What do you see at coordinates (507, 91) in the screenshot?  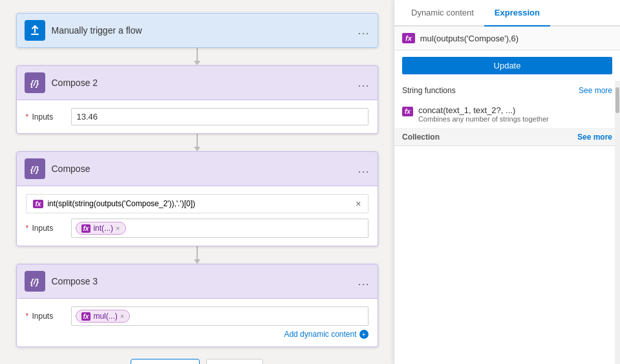 I see `string-functions-header: String functions See more` at bounding box center [507, 91].